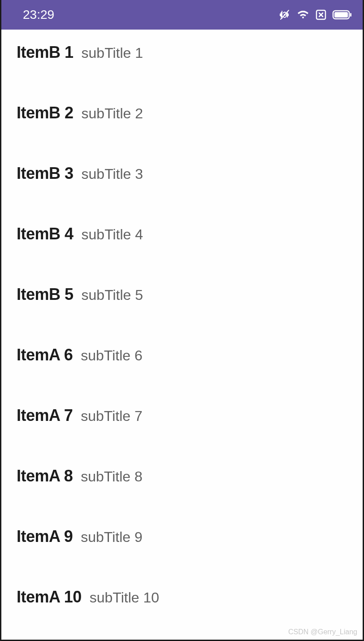 The height and width of the screenshot is (641, 364). I want to click on item-subtitle: subTitle 2, so click(113, 114).